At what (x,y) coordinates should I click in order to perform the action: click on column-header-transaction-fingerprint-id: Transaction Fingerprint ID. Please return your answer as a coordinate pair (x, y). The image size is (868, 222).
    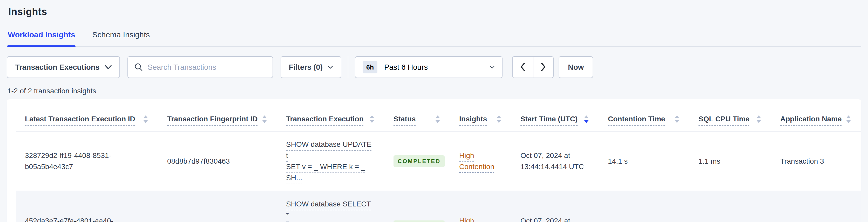
    Looking at the image, I should click on (218, 115).